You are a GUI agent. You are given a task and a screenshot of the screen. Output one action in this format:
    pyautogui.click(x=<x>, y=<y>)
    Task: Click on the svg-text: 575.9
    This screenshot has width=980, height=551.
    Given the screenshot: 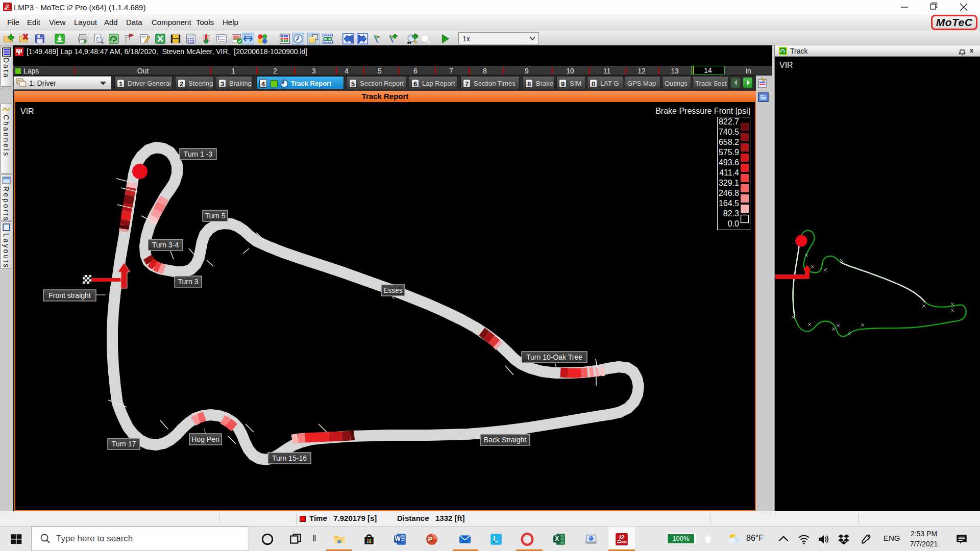 What is the action you would take?
    pyautogui.click(x=729, y=152)
    